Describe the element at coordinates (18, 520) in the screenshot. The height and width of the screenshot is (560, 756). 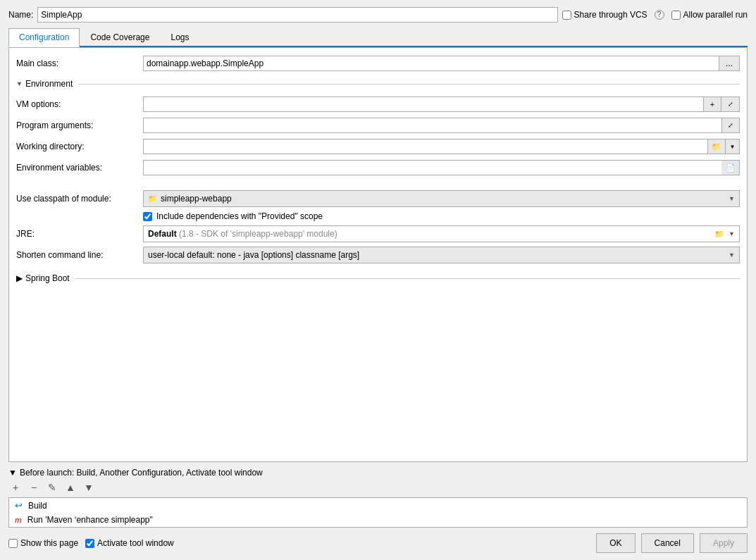
I see `maven-icon: m` at that location.